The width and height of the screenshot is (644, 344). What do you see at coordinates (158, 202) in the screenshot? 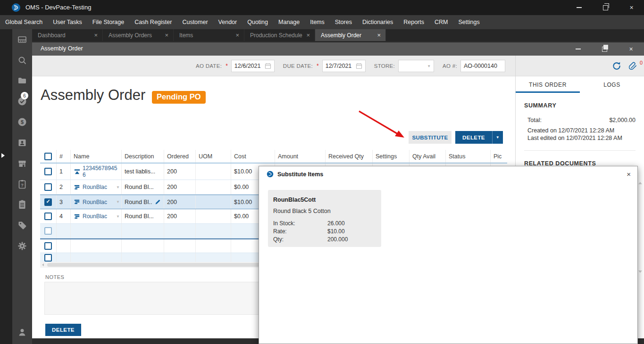
I see `edit-pencil-icon` at bounding box center [158, 202].